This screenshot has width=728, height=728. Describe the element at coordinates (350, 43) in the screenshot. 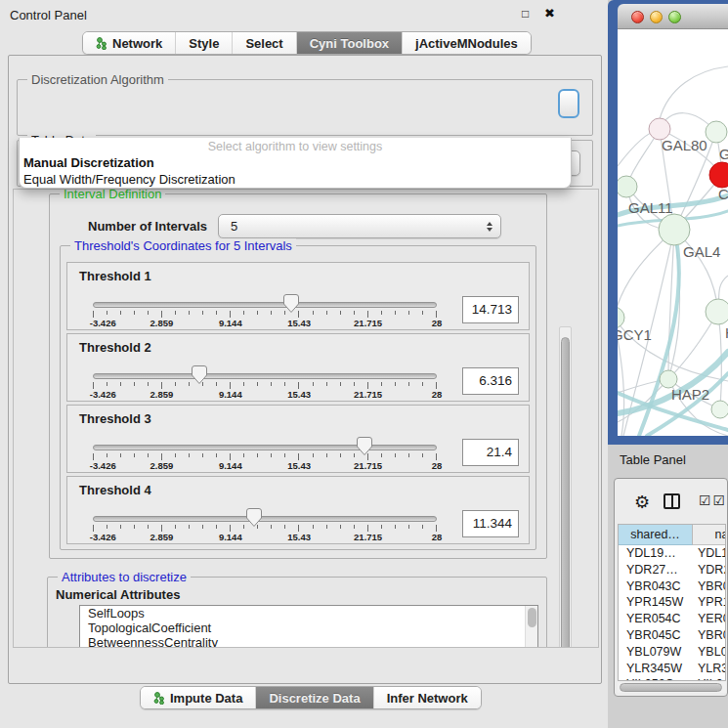

I see `tab-label: Cyni Toolbox` at that location.